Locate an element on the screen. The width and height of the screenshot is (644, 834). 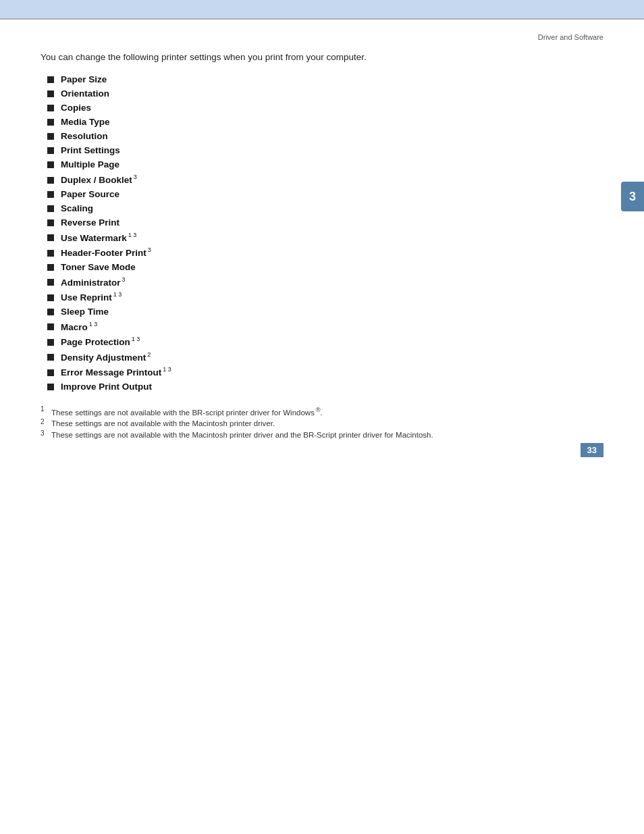
item-label: Macro1 3 is located at coordinates (79, 327).